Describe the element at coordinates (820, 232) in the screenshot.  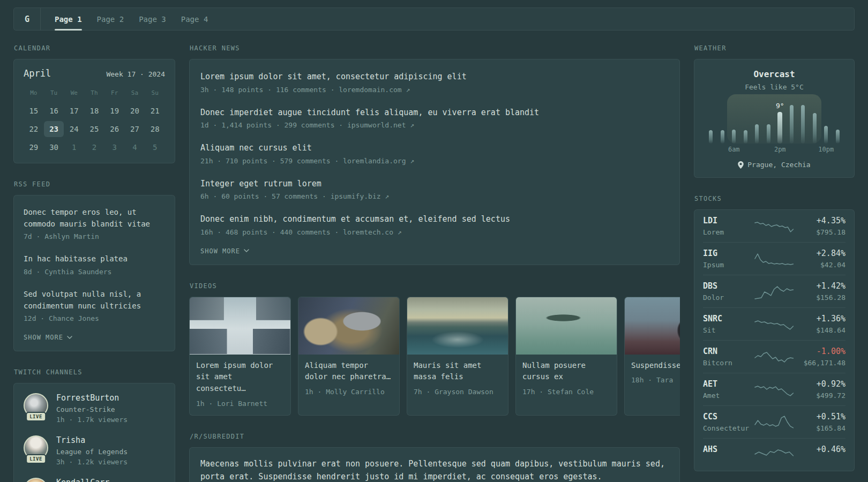
I see `stock-price: $795.18` at that location.